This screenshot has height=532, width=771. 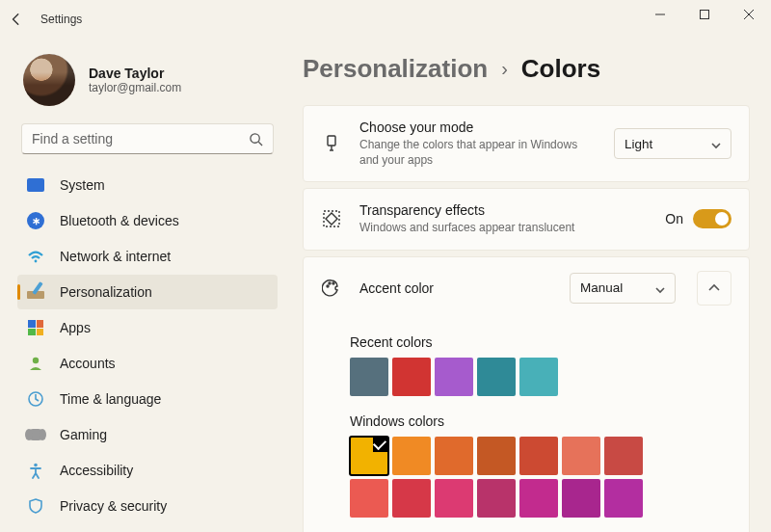 I want to click on chevron-right-icon: ›, so click(x=505, y=69).